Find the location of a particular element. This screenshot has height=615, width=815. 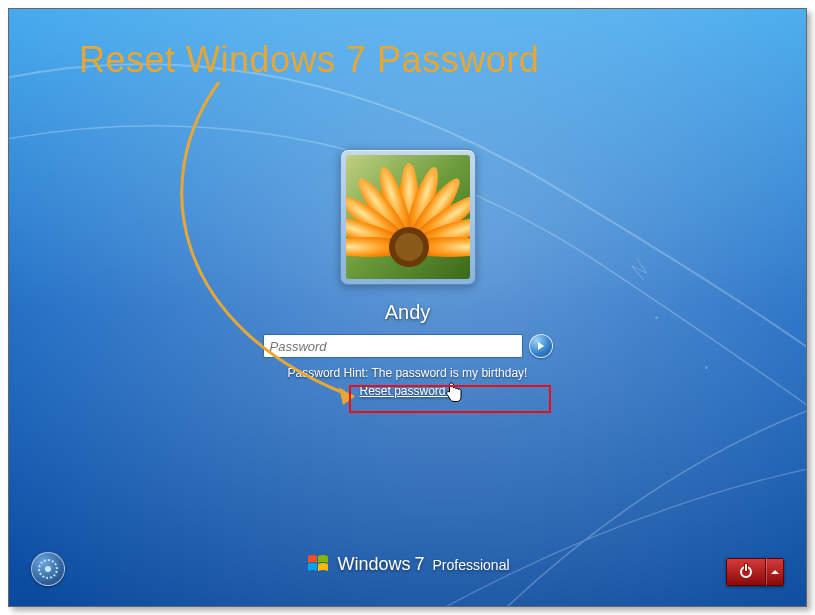

shutdown-button is located at coordinates (746, 572).